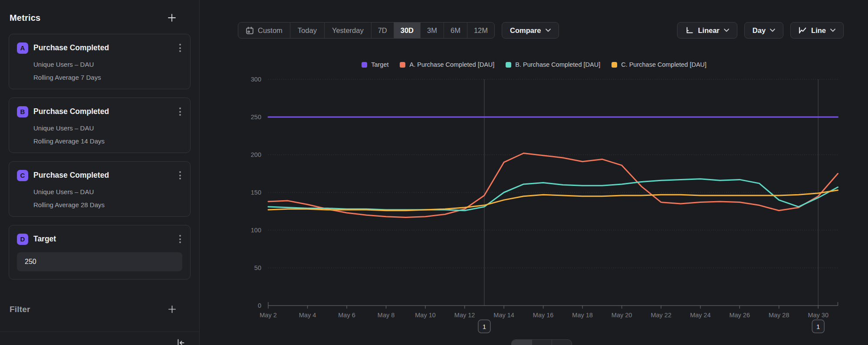 This screenshot has width=868, height=345. I want to click on target-value-input, so click(100, 262).